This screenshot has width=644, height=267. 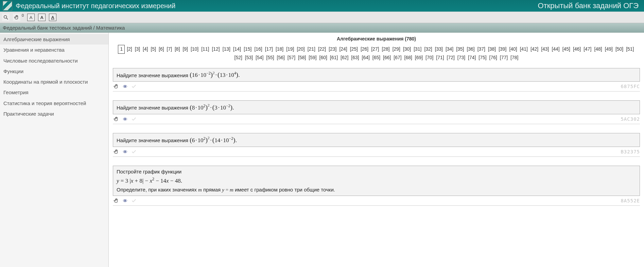 What do you see at coordinates (249, 58) in the screenshot?
I see `page-link-53: [53]` at bounding box center [249, 58].